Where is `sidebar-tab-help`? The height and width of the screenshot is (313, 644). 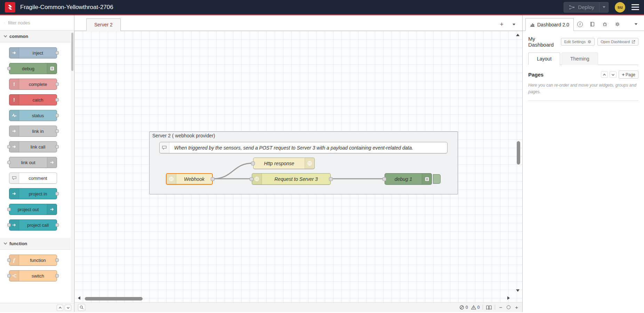
sidebar-tab-help is located at coordinates (593, 24).